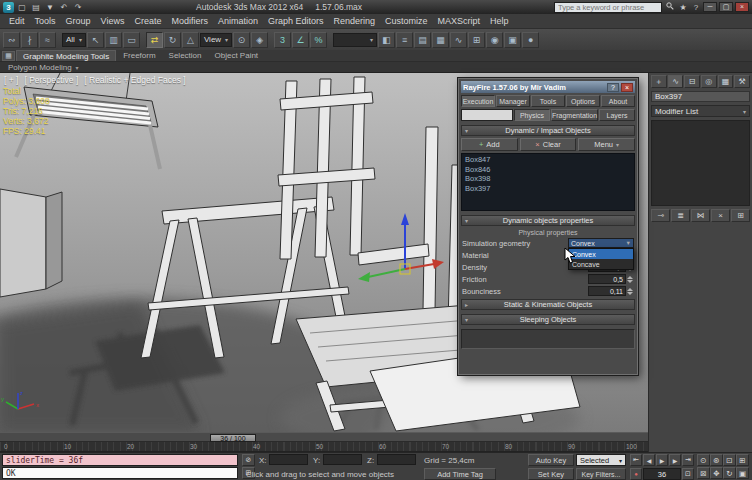  What do you see at coordinates (478, 101) in the screenshot?
I see `tab-execution: Execution` at bounding box center [478, 101].